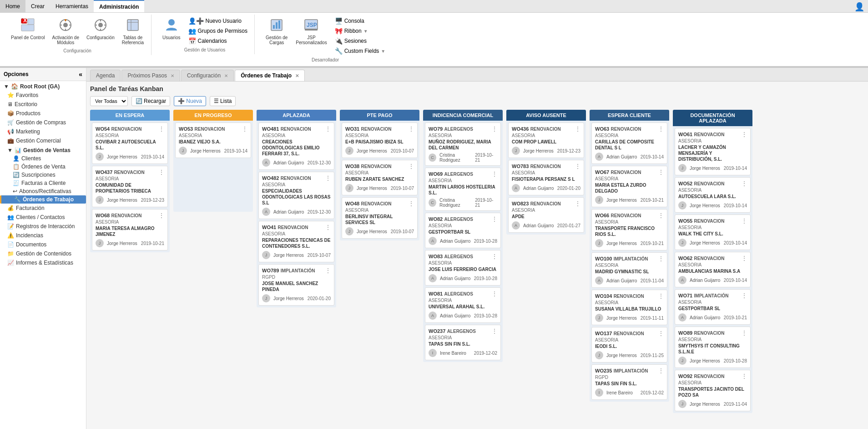 This screenshot has width=868, height=429. I want to click on table-row: WO137 RENOVACION ⋮ ASESORIA IEODI S.L. J…, so click(630, 345).